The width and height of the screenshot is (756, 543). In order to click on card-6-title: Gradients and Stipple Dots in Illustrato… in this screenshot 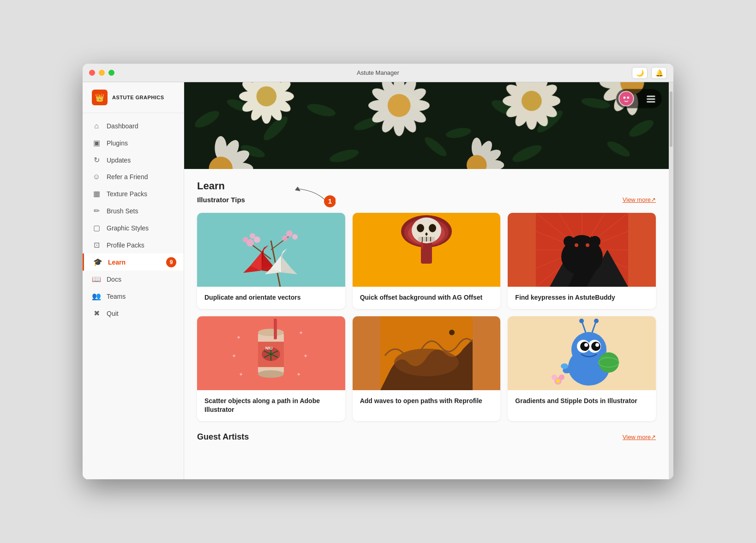, I will do `click(582, 401)`.